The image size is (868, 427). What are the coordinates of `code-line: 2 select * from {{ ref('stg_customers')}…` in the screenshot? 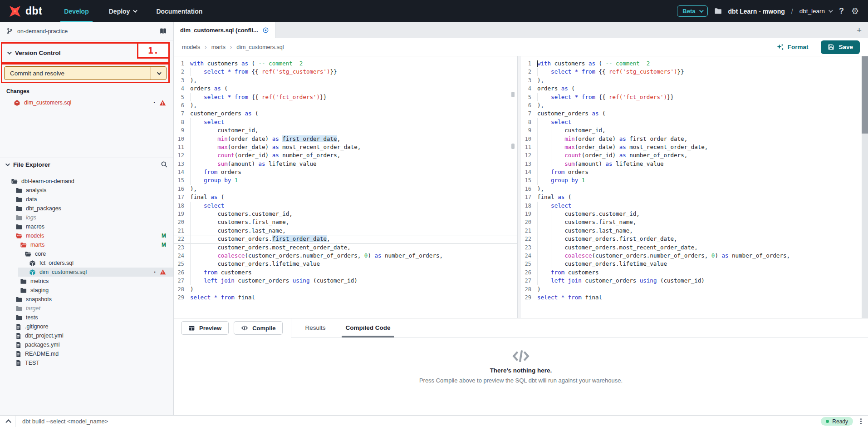 It's located at (691, 72).